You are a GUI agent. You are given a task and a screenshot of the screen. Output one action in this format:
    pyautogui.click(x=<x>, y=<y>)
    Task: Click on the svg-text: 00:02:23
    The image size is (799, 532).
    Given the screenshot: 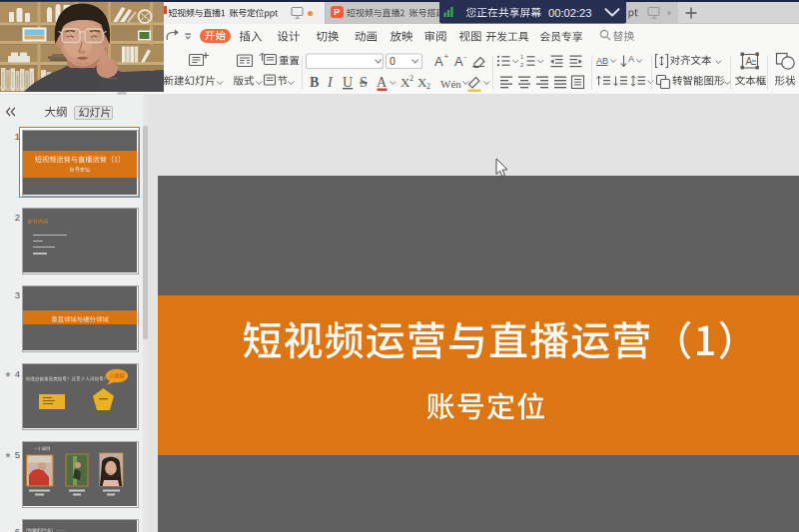 What is the action you would take?
    pyautogui.click(x=570, y=13)
    